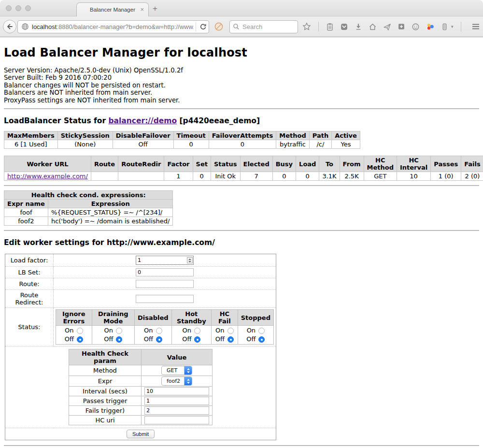  Describe the element at coordinates (393, 27) in the screenshot. I see `toolbar-actions: ▾` at that location.